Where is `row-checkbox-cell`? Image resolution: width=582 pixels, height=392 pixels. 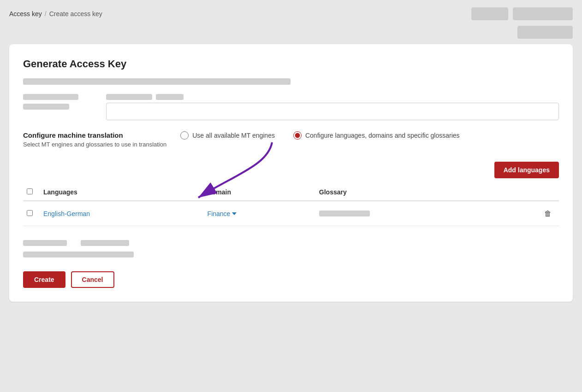 row-checkbox-cell is located at coordinates (31, 214).